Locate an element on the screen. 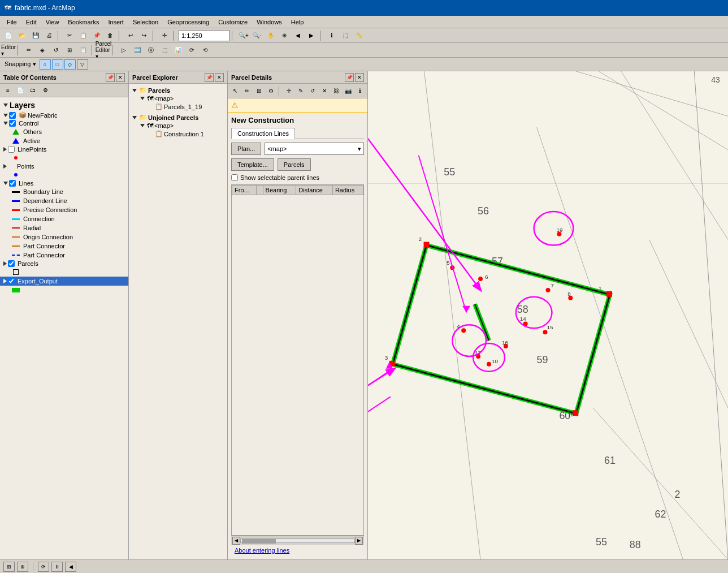 Image resolution: width=728 pixels, height=573 pixels. menu-help: Help is located at coordinates (297, 22).